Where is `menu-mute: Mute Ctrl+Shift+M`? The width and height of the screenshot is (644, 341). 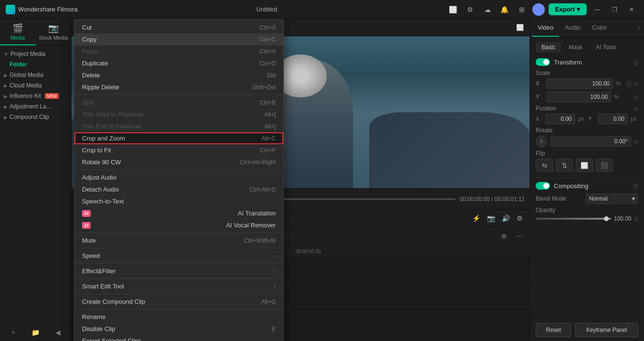 menu-mute: Mute Ctrl+Shift+M is located at coordinates (179, 241).